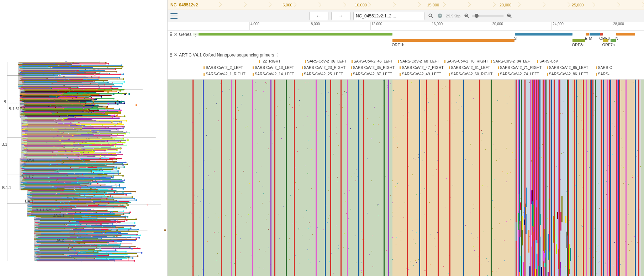 This screenshot has height=276, width=644. I want to click on primer-label: SARS-CoV-2_35_RIGHT, so click(373, 67).